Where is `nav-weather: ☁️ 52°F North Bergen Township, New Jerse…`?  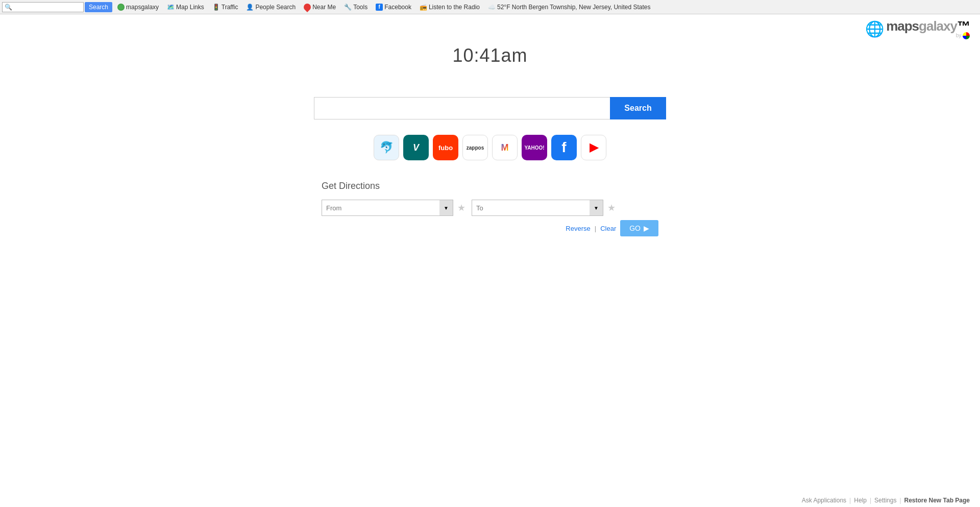
nav-weather: ☁️ 52°F North Bergen Township, New Jerse… is located at coordinates (570, 7).